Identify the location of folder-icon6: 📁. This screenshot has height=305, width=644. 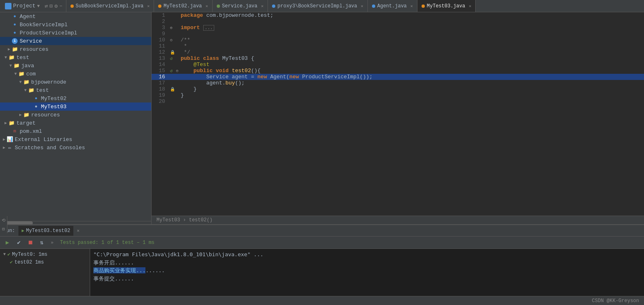
(31, 90).